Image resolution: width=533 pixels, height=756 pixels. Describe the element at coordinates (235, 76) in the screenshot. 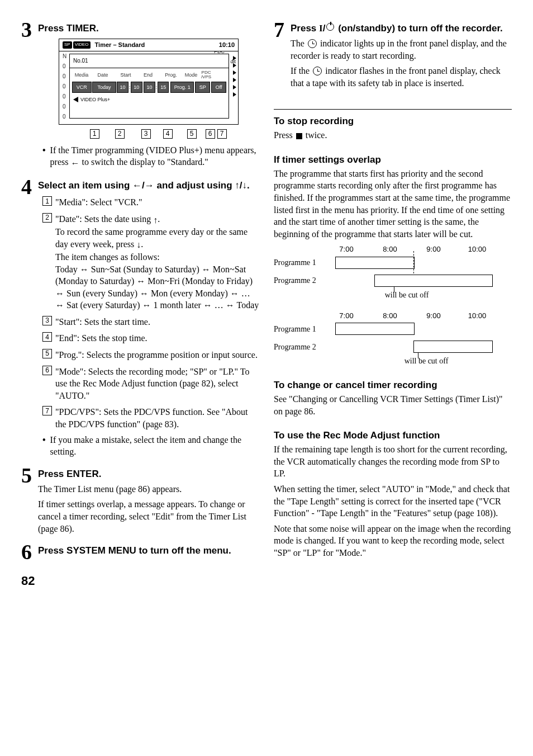

I see `side-arrows` at that location.